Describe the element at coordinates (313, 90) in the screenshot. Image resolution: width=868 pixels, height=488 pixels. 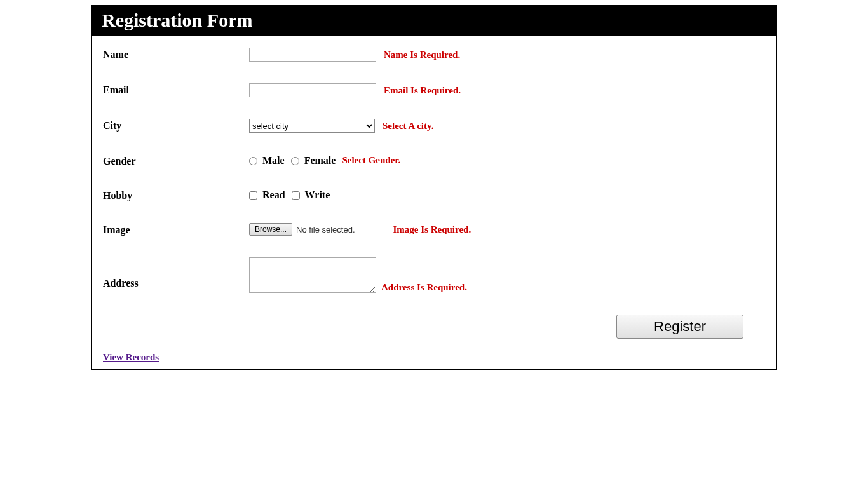
I see `email-input` at that location.